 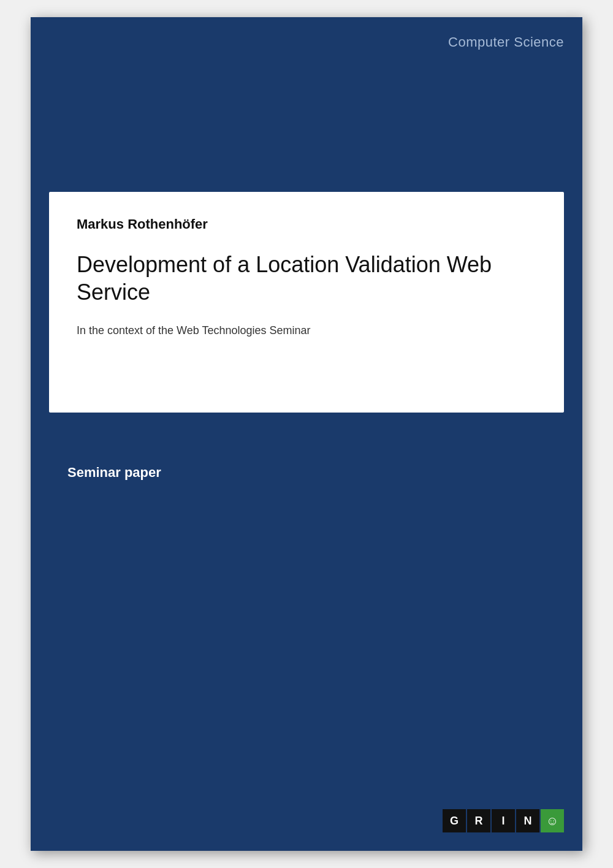 I want to click on category-label: Computer Science, so click(x=506, y=42).